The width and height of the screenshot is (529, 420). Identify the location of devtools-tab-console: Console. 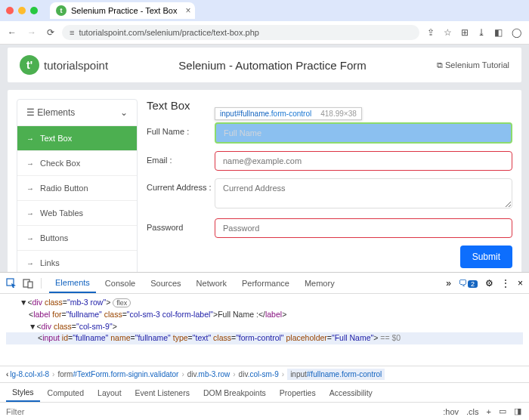
(120, 283).